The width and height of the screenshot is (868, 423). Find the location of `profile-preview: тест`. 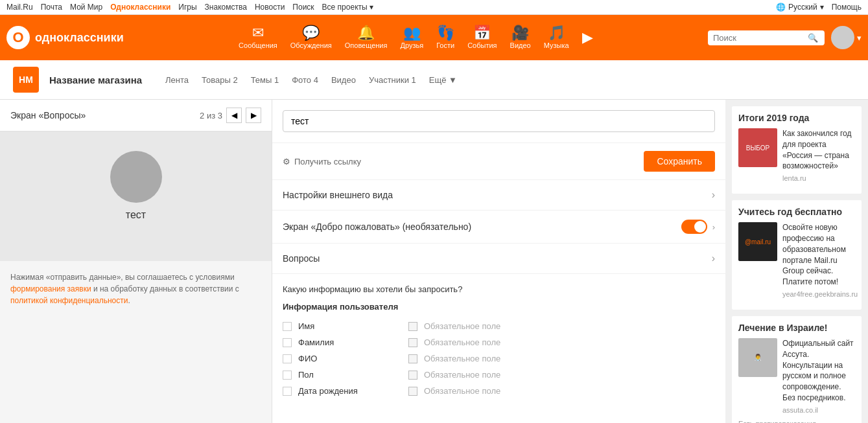

profile-preview: тест is located at coordinates (136, 196).